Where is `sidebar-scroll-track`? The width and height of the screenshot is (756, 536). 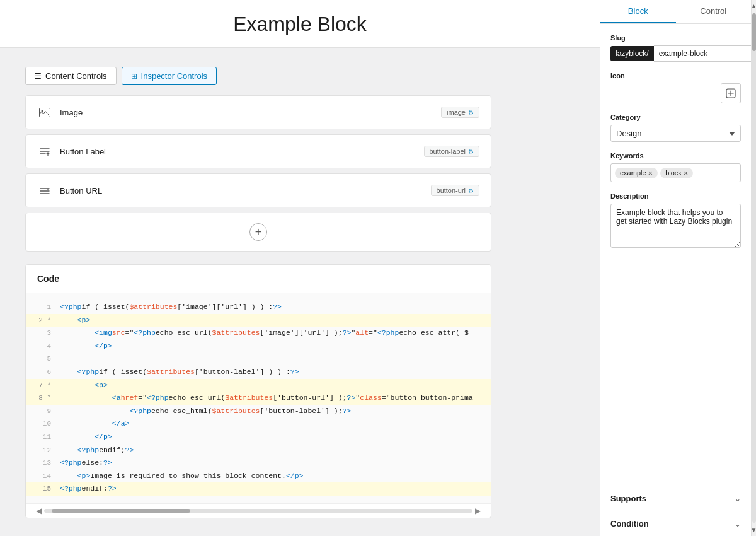
sidebar-scroll-track is located at coordinates (754, 268).